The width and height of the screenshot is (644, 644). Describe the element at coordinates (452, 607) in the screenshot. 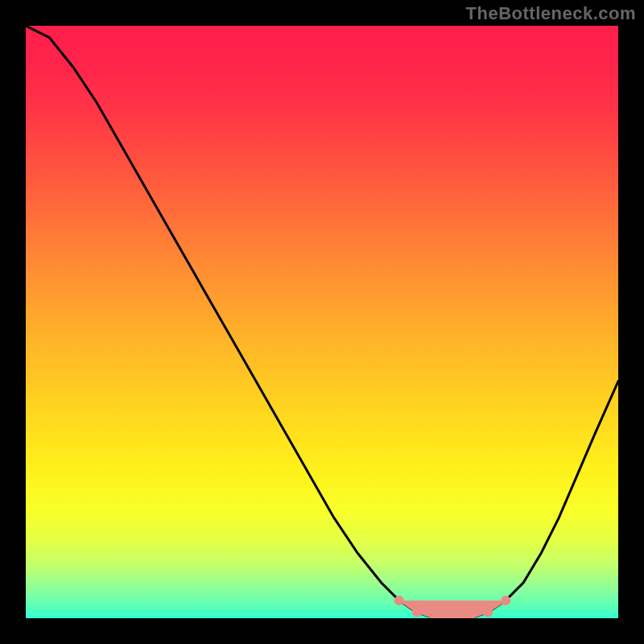

I see `marker-path` at that location.